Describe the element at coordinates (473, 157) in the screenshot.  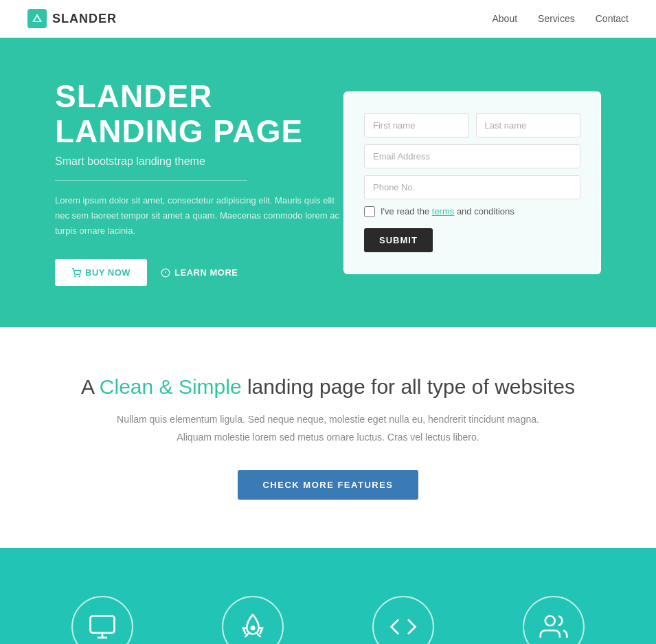
I see `email-input` at that location.